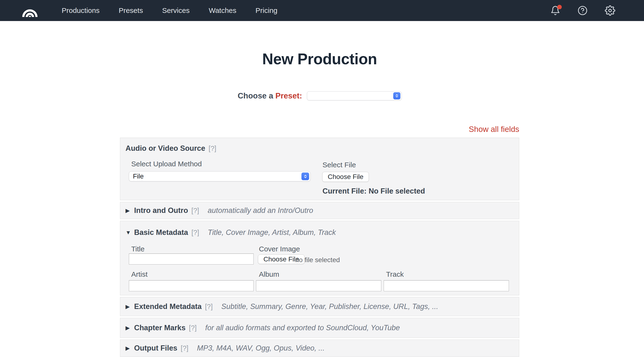  I want to click on section-output-files: ▶ Output Files [?] MP3, M4A, WAV, Ogg, O…, so click(320, 348).